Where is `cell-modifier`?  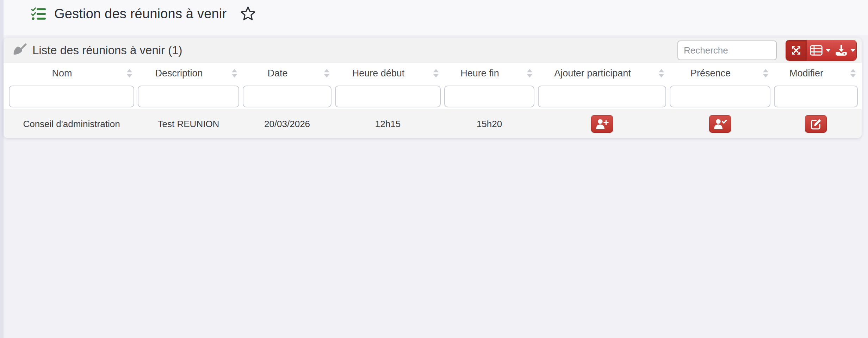
cell-modifier is located at coordinates (816, 124).